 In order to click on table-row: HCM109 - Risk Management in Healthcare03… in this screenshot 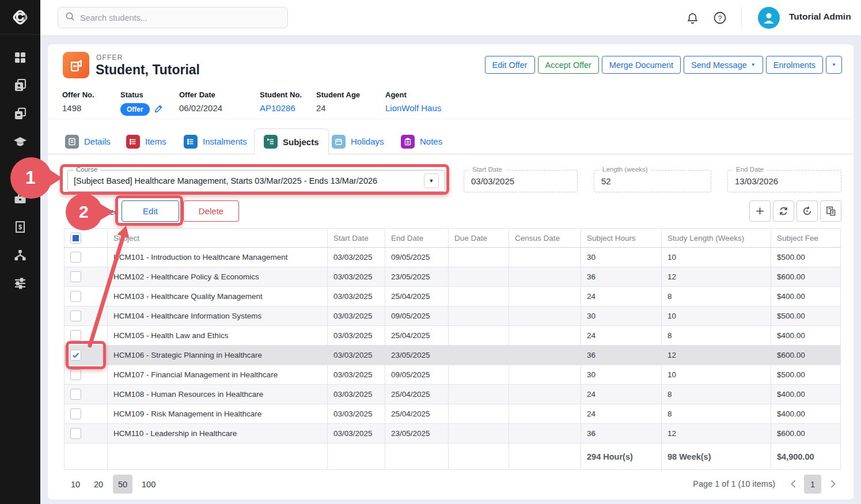, I will do `click(453, 414)`.